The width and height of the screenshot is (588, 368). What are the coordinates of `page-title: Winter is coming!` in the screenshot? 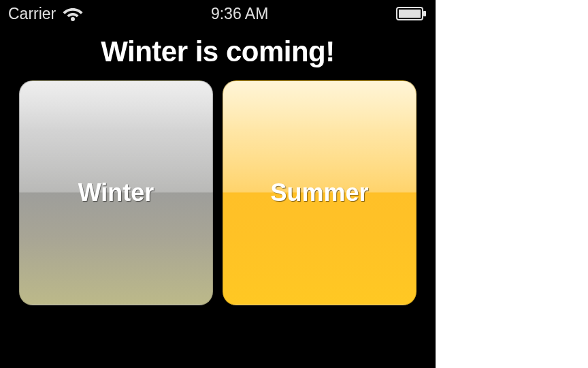 It's located at (218, 52).